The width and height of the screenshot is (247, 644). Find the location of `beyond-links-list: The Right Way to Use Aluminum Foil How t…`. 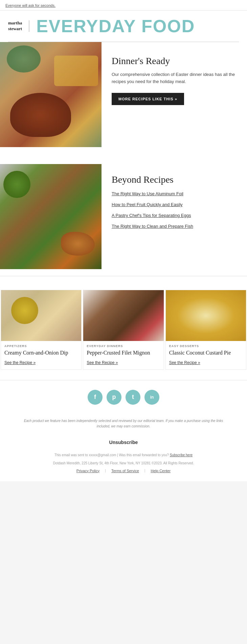

beyond-links-list: The Right Way to Use Aluminum Foil How t… is located at coordinates (175, 210).